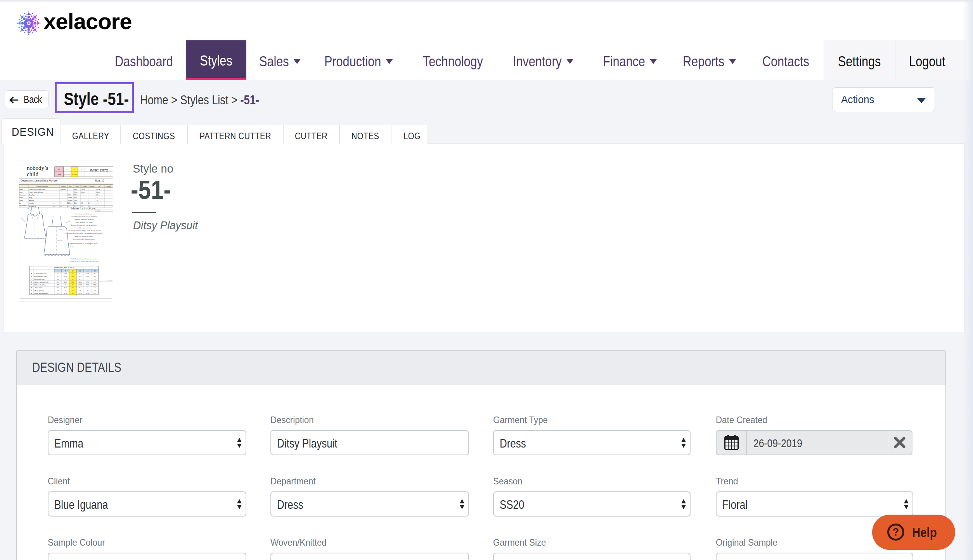 This screenshot has width=973, height=560. I want to click on svg-text: 40, so click(73, 288).